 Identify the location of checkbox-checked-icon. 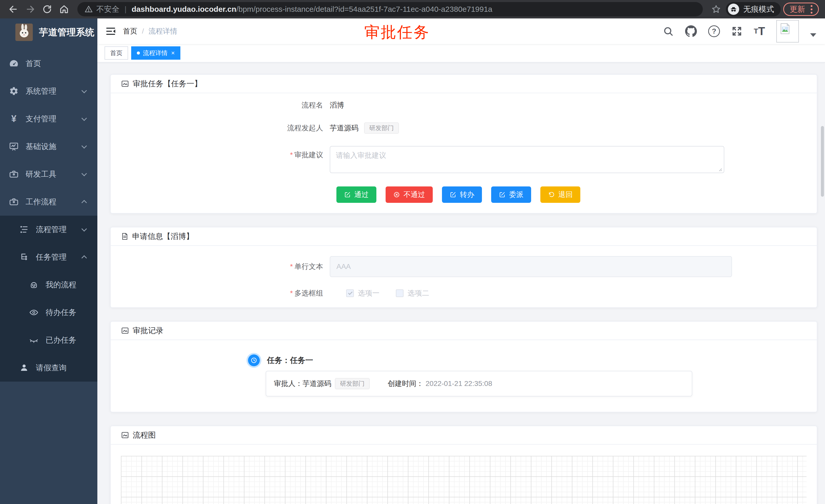
(350, 293).